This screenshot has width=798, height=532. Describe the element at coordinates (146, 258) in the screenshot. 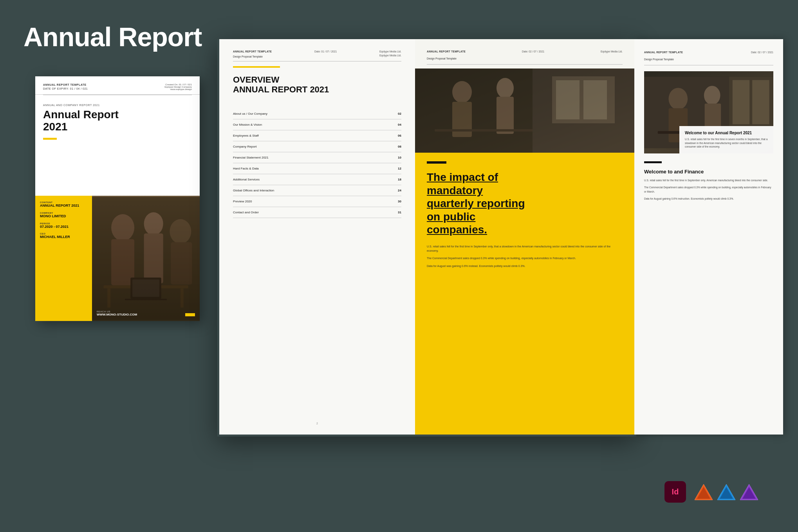

I see `booklet-photo: Reach Us www.mono-studio.com` at that location.